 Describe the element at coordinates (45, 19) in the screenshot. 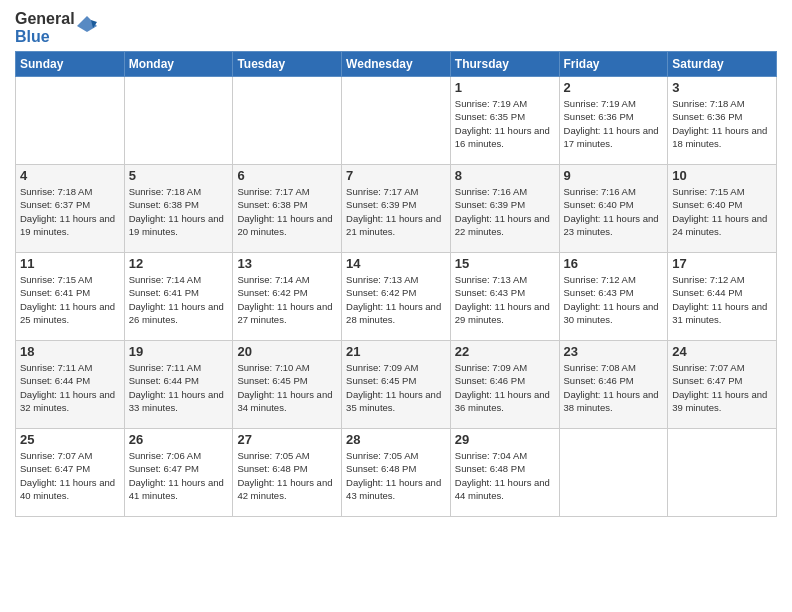

I see `logo-general: General` at that location.